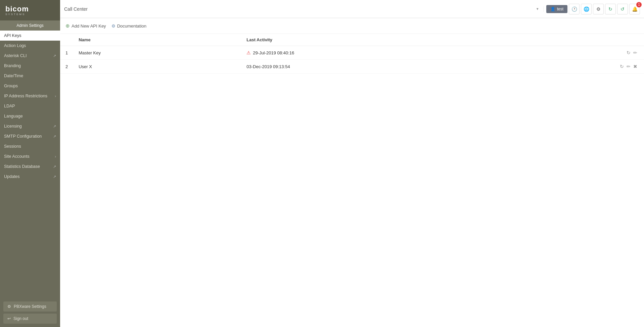  Describe the element at coordinates (157, 53) in the screenshot. I see `row-name: Master Key` at that location.